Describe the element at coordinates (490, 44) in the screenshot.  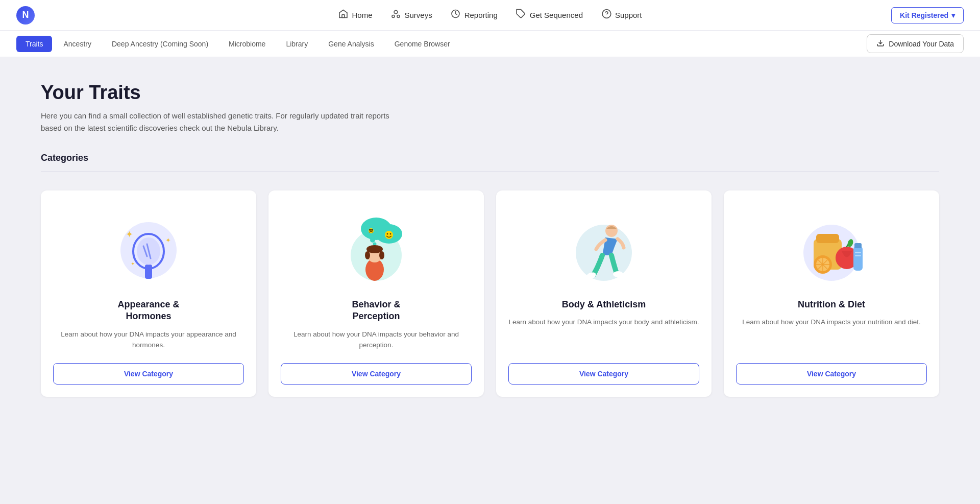
I see `sub-navigation: Traits Ancestry Deep Ancestry (Coming So…` at that location.